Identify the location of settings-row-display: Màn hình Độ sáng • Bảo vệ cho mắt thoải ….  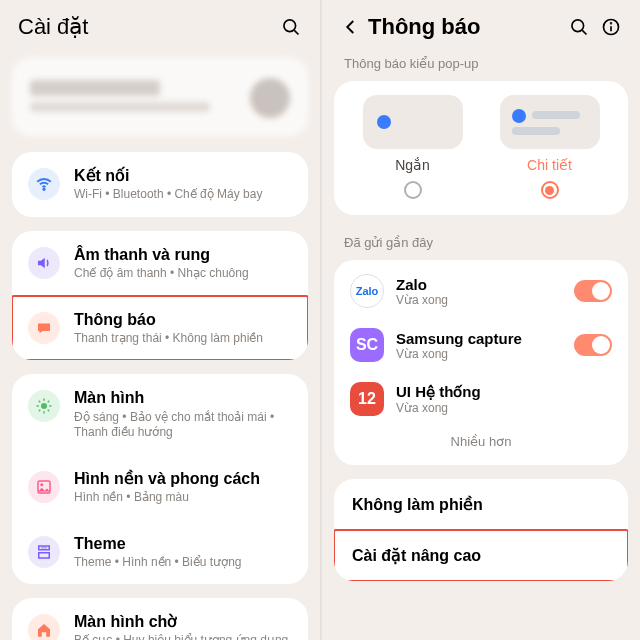
(160, 414).